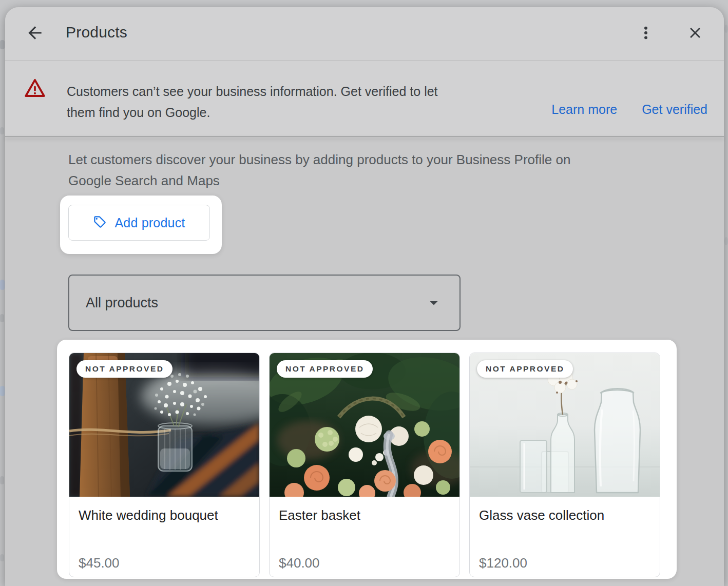 The height and width of the screenshot is (586, 728). What do you see at coordinates (164, 563) in the screenshot?
I see `product-price: $45.00` at bounding box center [164, 563].